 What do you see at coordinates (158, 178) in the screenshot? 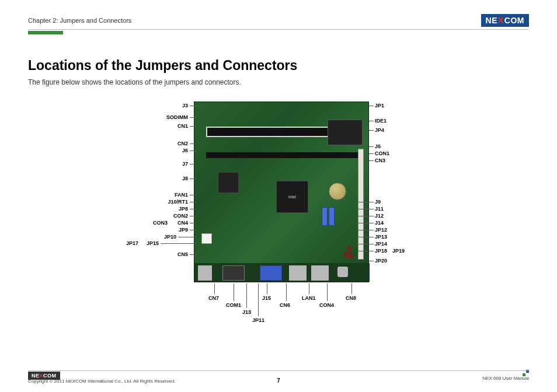
I see `callout-label: J8` at bounding box center [158, 178].